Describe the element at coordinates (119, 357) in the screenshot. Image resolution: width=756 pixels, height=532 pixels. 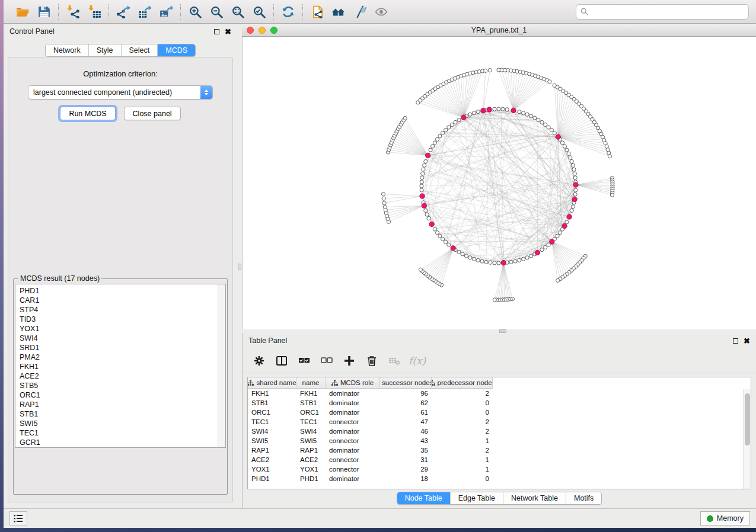
I see `mcds-result-item: PMA2` at that location.